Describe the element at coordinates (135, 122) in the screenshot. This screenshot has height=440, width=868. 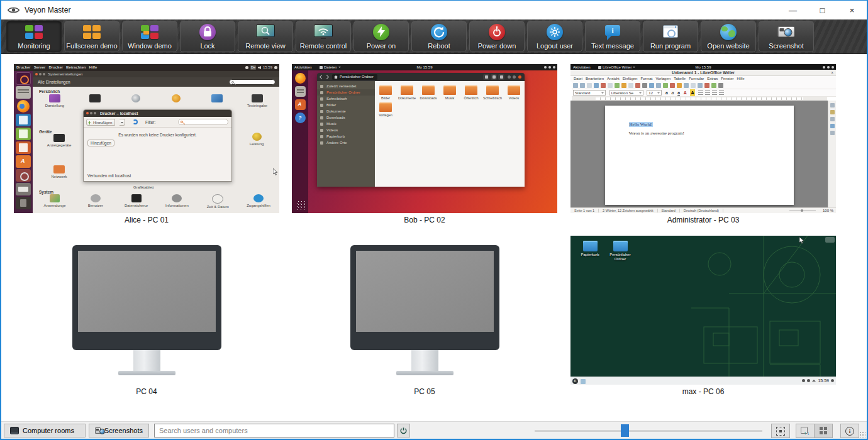
I see `refresh-icon` at that location.